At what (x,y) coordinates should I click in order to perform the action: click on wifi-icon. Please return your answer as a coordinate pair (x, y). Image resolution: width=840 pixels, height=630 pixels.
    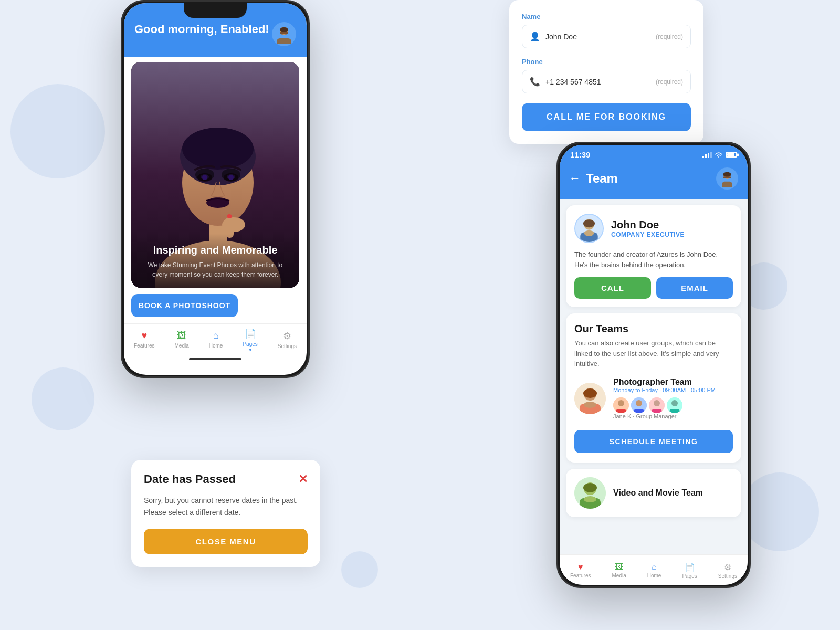
    Looking at the image, I should click on (719, 155).